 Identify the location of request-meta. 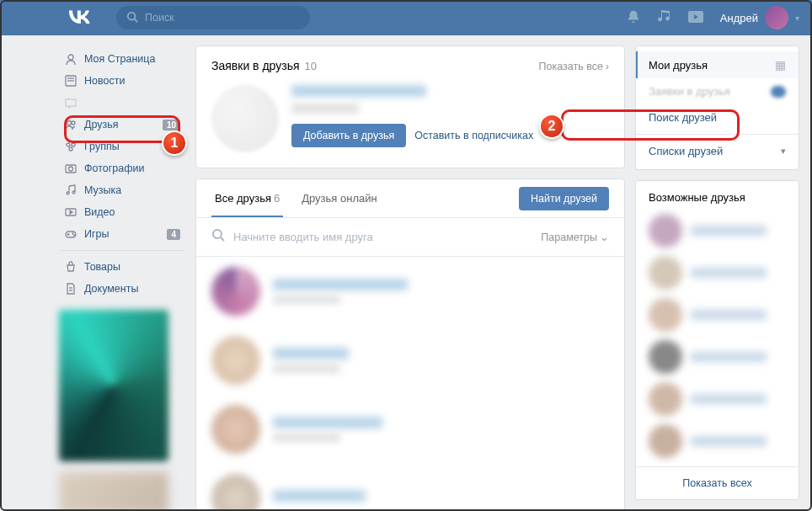
(325, 109).